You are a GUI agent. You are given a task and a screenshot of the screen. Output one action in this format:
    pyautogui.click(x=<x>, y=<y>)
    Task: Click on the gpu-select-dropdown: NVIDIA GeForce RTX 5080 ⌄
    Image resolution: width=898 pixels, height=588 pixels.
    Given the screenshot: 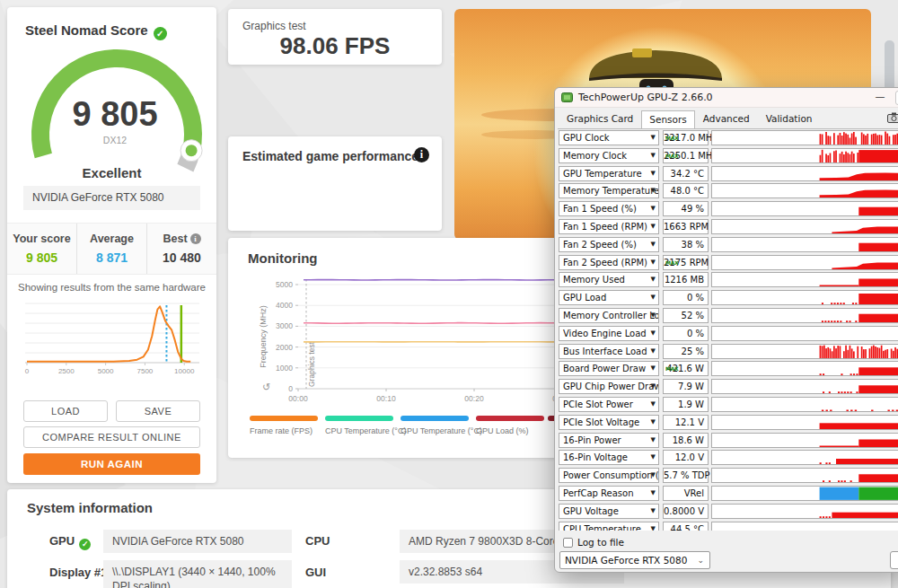 What is the action you would take?
    pyautogui.click(x=635, y=560)
    